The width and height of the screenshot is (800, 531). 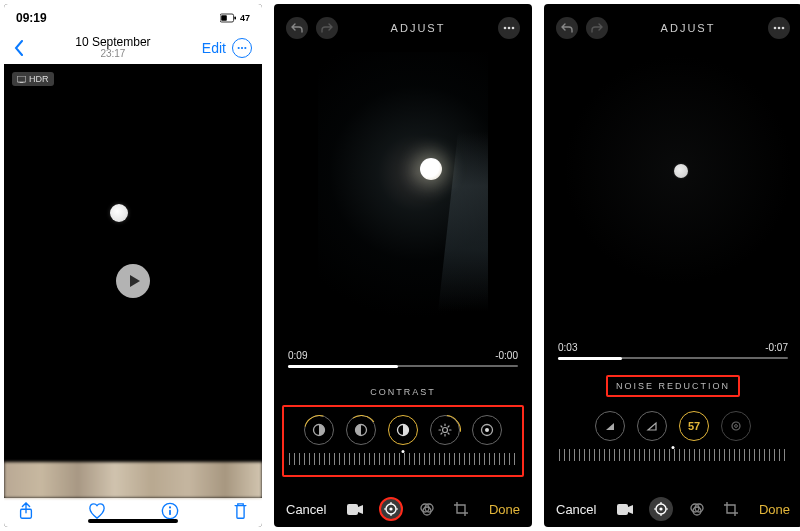 What do you see at coordinates (736, 426) in the screenshot?
I see `knob-next` at bounding box center [736, 426].